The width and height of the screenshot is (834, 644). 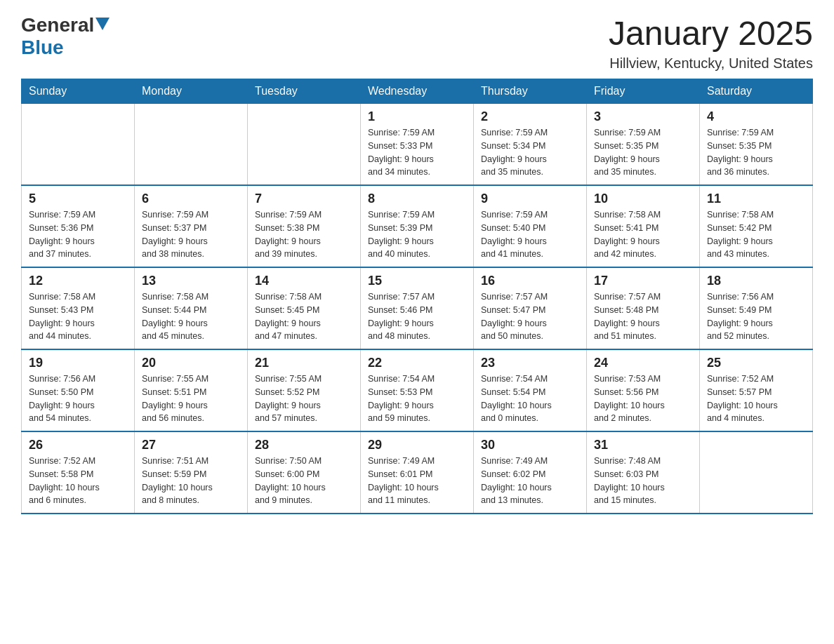 What do you see at coordinates (304, 281) in the screenshot?
I see `day-number: 14` at bounding box center [304, 281].